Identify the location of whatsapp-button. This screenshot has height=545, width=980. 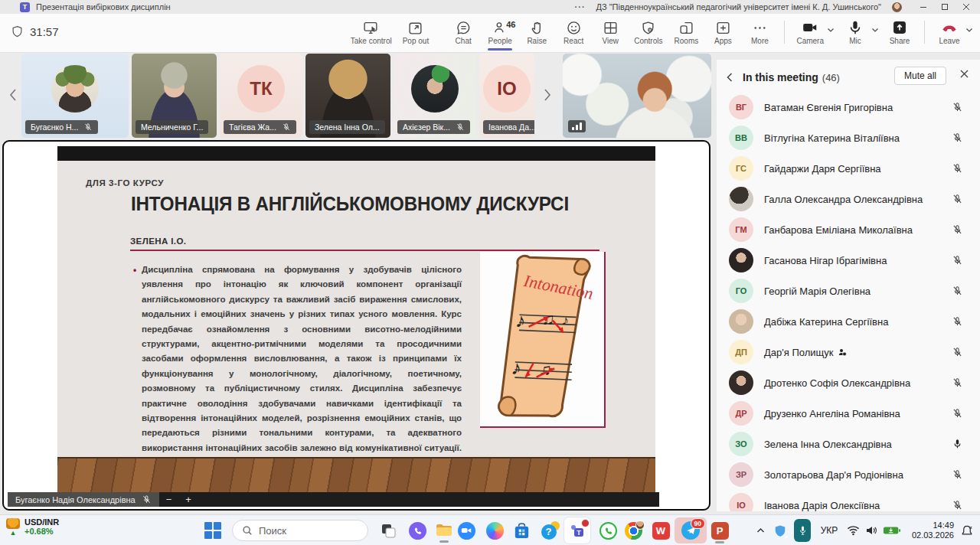
(608, 530).